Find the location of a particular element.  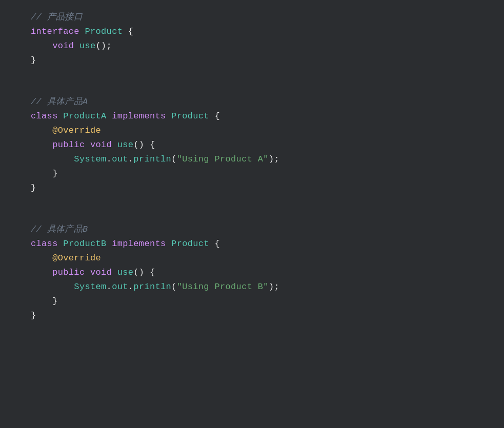

code-line: System.out.println("Using Product A"); is located at coordinates (268, 159).